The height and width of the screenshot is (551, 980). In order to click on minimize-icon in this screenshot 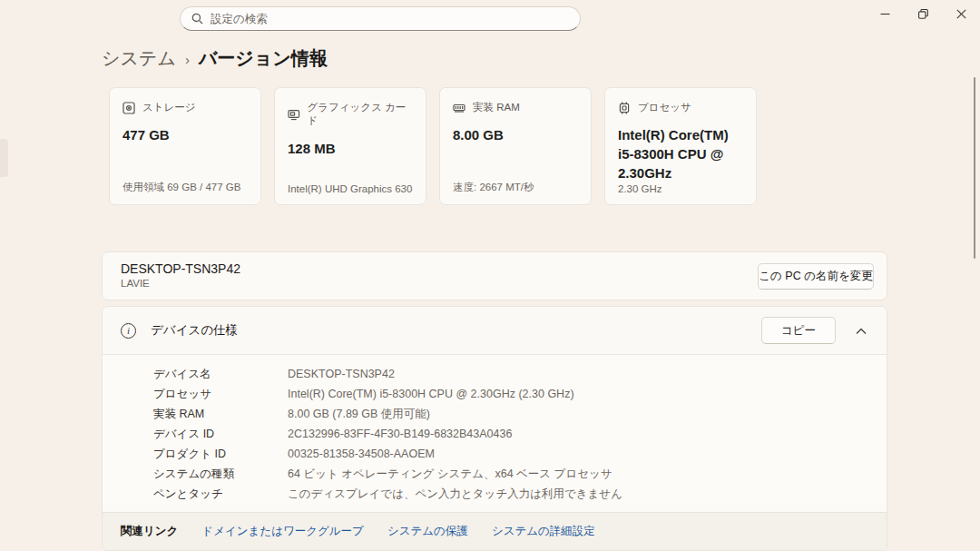, I will do `click(886, 15)`.